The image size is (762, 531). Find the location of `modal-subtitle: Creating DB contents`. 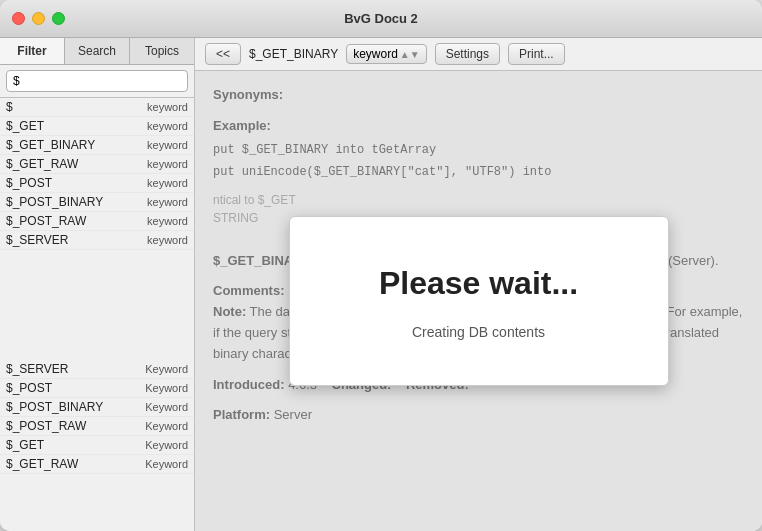

modal-subtitle: Creating DB contents is located at coordinates (478, 332).